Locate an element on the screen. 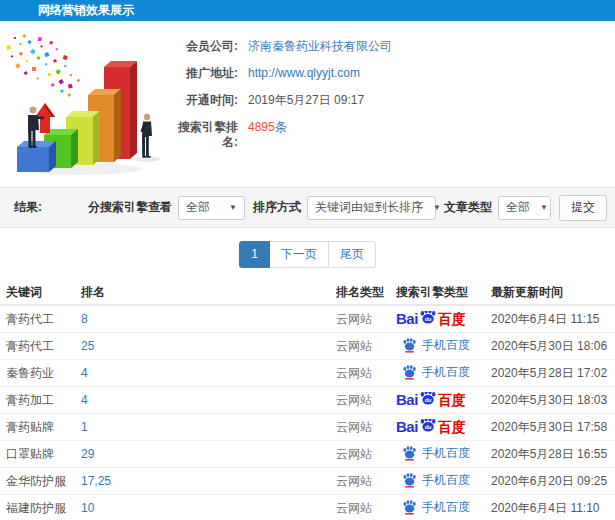 This screenshot has width=615, height=520. filter-controls: 分搜索引擎查看 全部 ▼ 排序方式 关键词由短到长排序 ▼ 文章类型 全部 ▼ … is located at coordinates (344, 208).